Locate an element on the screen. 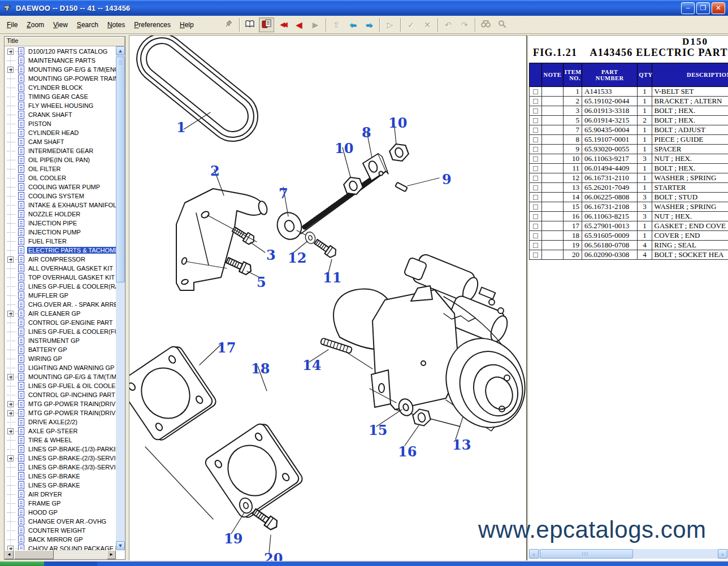 The image size is (728, 566). next-page-button: ▶ is located at coordinates (315, 25).